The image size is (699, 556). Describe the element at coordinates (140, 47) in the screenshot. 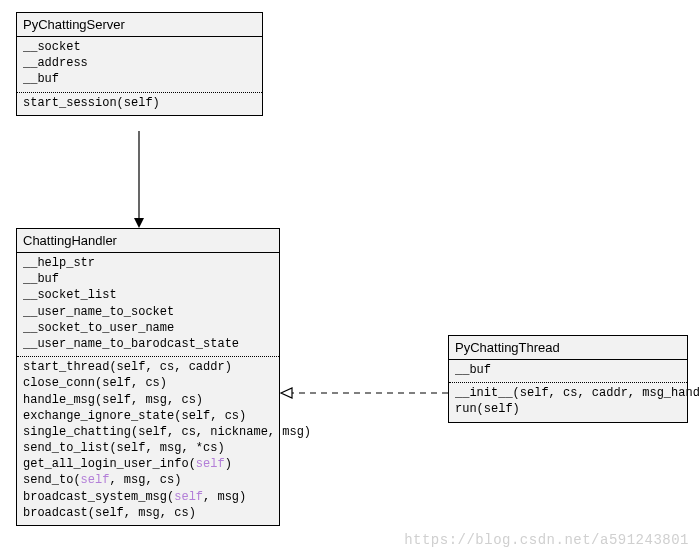

I see `attr: __socket` at that location.